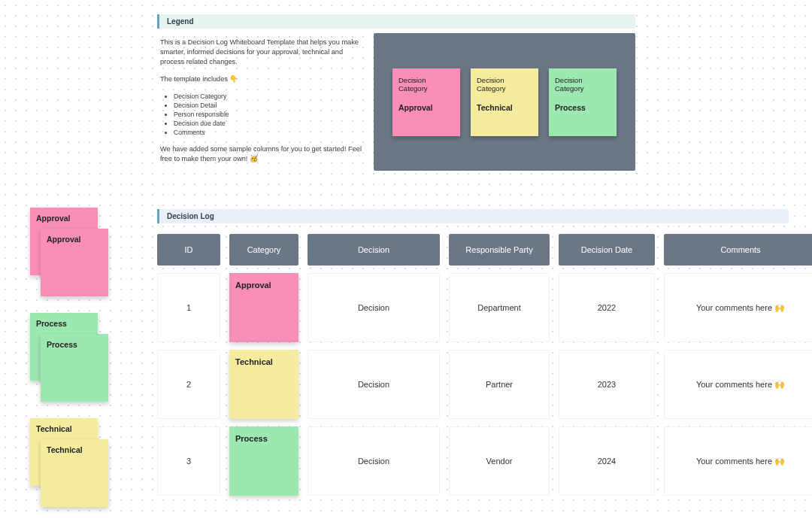  What do you see at coordinates (74, 368) in the screenshot?
I see `sidebar-note-process: Process` at bounding box center [74, 368].